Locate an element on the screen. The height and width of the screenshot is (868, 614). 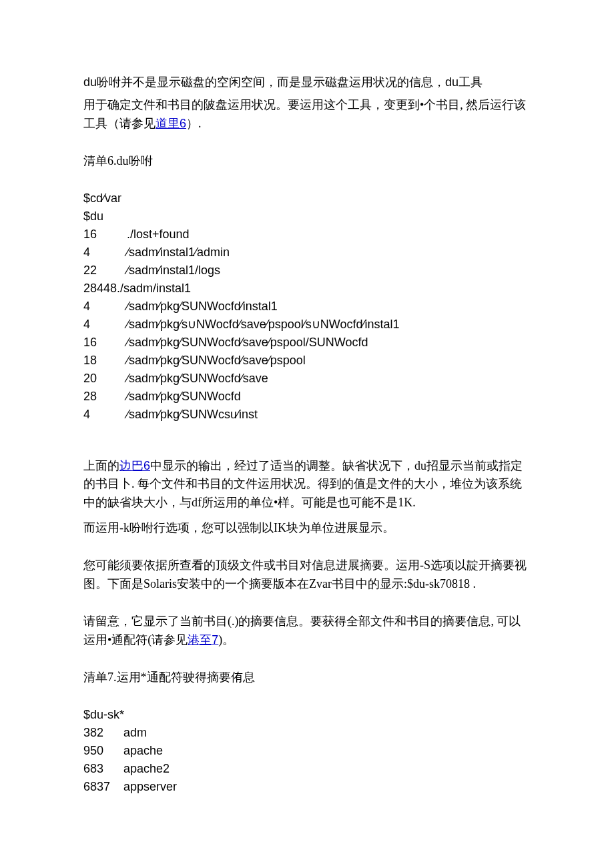
paragraph-1: du吩咐并不是显示磁盘的空闲空间，而是显示磁盘运用状况的信息，du工具 is located at coordinates (307, 83).